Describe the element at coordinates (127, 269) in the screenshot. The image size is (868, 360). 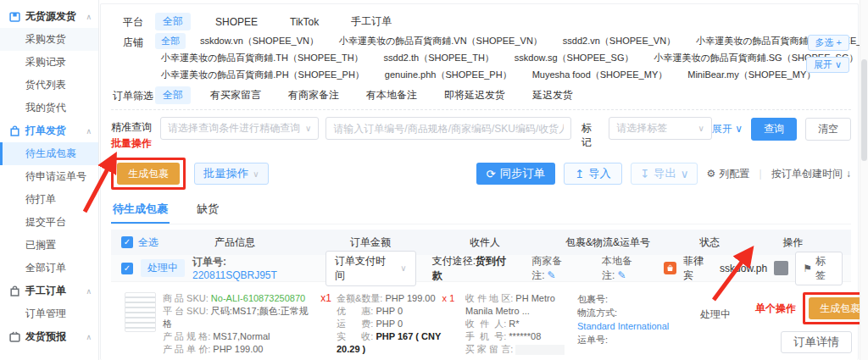
I see `row-checkbox: ✓` at that location.